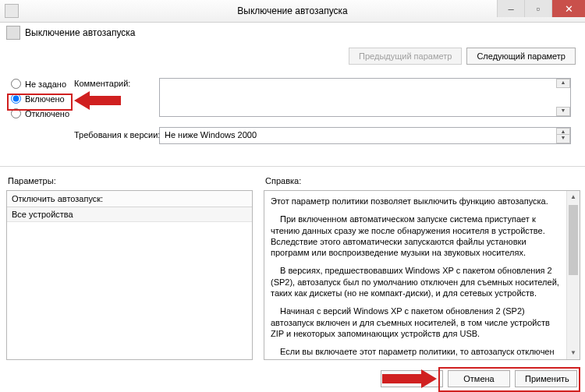 The height and width of the screenshot is (392, 585). What do you see at coordinates (521, 56) in the screenshot?
I see `next-parameter-button: Следующий параметр` at bounding box center [521, 56].